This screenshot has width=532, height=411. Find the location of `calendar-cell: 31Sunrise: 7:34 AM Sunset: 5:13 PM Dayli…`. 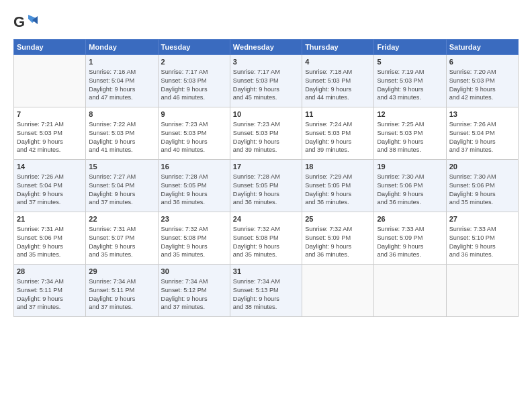

calendar-cell: 31Sunrise: 7:34 AM Sunset: 5:13 PM Dayli… is located at coordinates (266, 291).